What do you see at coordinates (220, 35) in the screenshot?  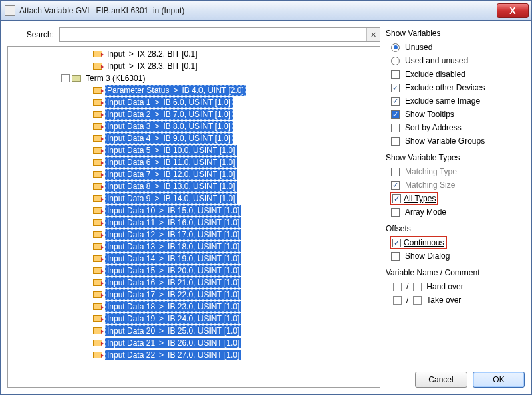 I see `search-input-wrap: ✕` at bounding box center [220, 35].